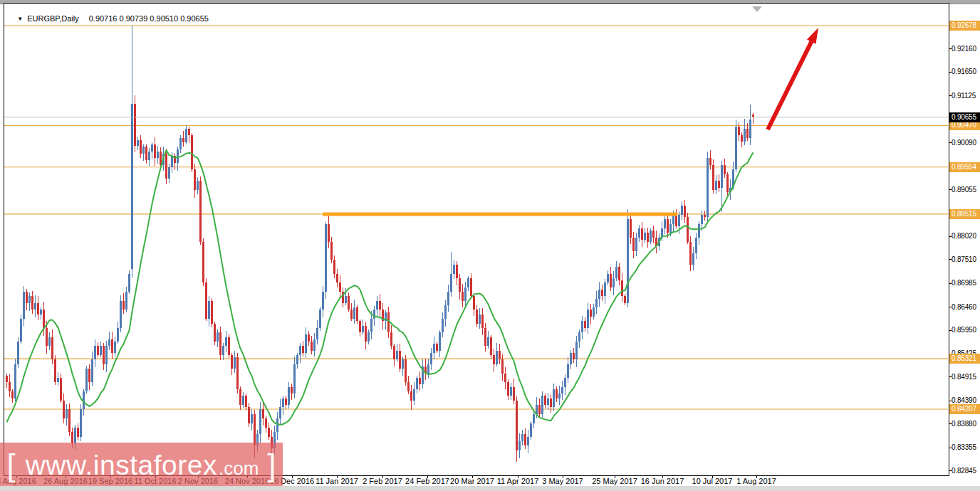 This screenshot has width=980, height=491. What do you see at coordinates (966, 190) in the screenshot?
I see `price-tick-label: 0.89055` at bounding box center [966, 190].